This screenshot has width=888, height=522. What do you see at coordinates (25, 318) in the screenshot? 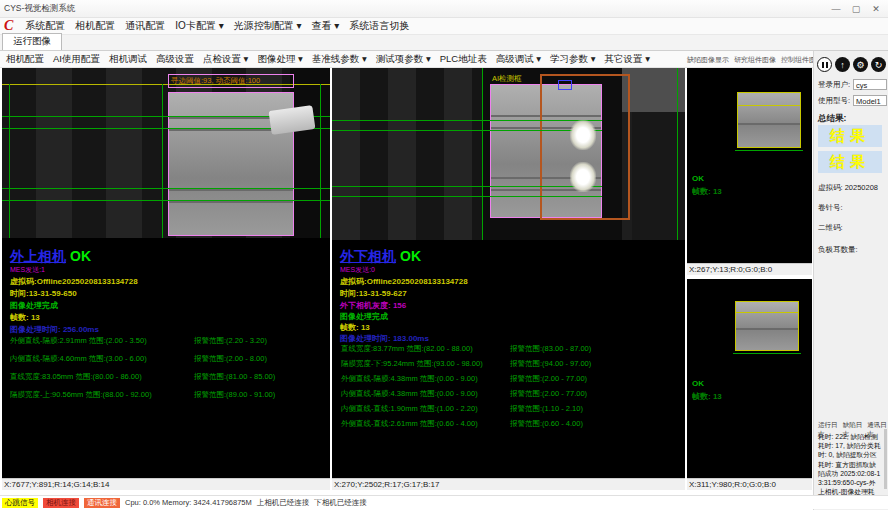
I see `frame-count-text: 帧数: 13` at bounding box center [25, 318].